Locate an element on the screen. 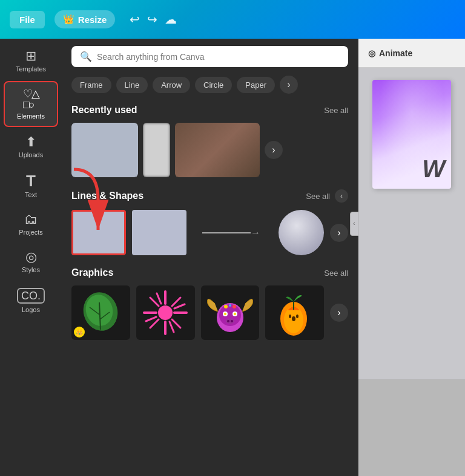  sidebar-item-logos: CO. Logos is located at coordinates (31, 301).